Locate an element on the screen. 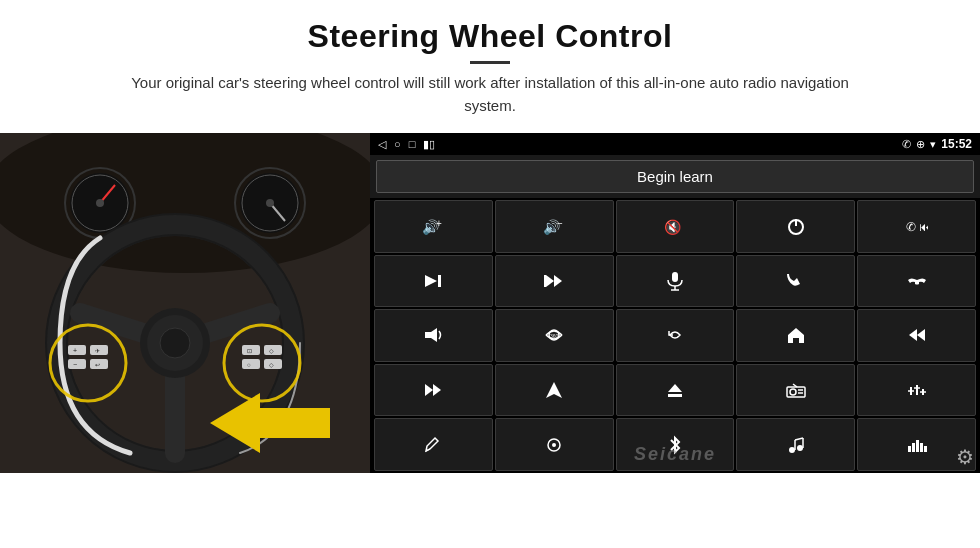  equalizer-button is located at coordinates (916, 390).